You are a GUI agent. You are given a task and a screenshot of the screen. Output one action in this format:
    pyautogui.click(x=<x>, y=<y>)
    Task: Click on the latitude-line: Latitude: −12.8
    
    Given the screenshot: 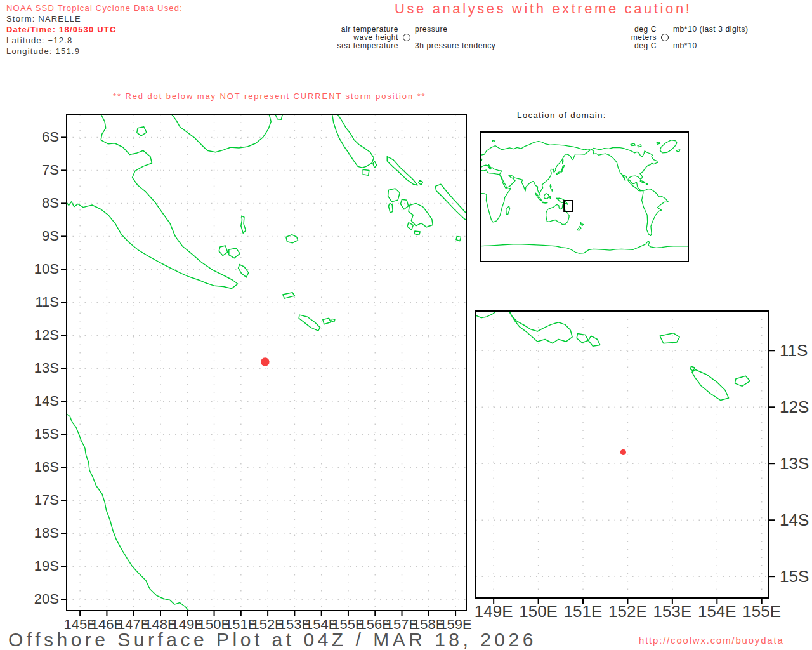 What is the action you would take?
    pyautogui.click(x=95, y=41)
    